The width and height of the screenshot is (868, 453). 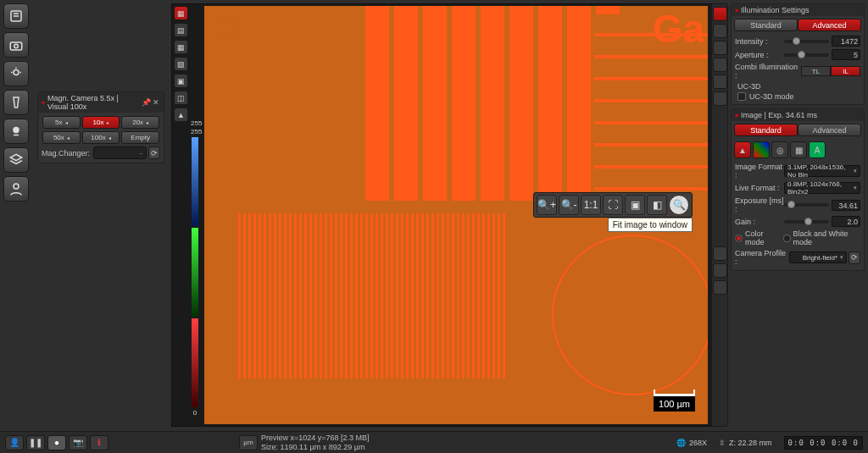 What do you see at coordinates (817, 150) in the screenshot?
I see `auto-icon: A` at bounding box center [817, 150].